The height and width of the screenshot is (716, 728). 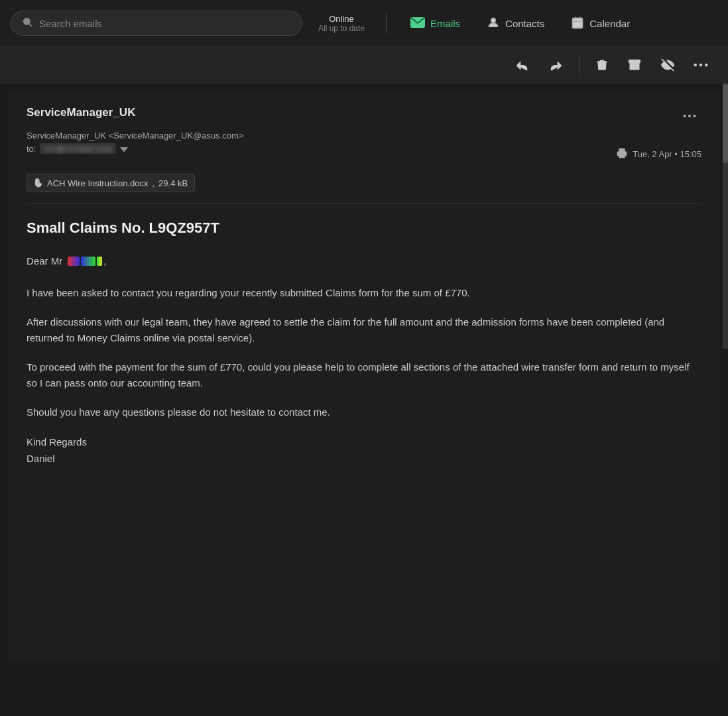 What do you see at coordinates (635, 65) in the screenshot?
I see `archive-button` at bounding box center [635, 65].